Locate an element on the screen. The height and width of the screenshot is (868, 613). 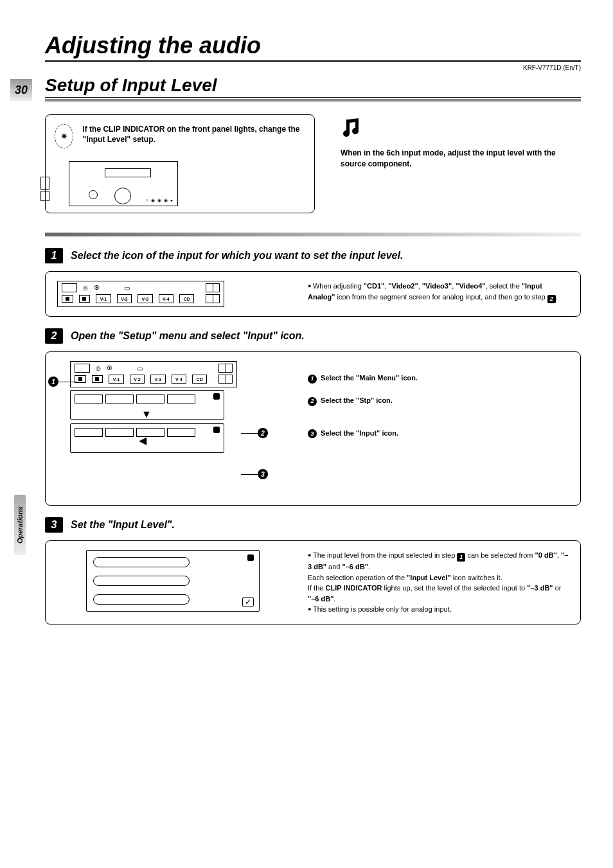
check-icon: ✓ is located at coordinates (248, 602).